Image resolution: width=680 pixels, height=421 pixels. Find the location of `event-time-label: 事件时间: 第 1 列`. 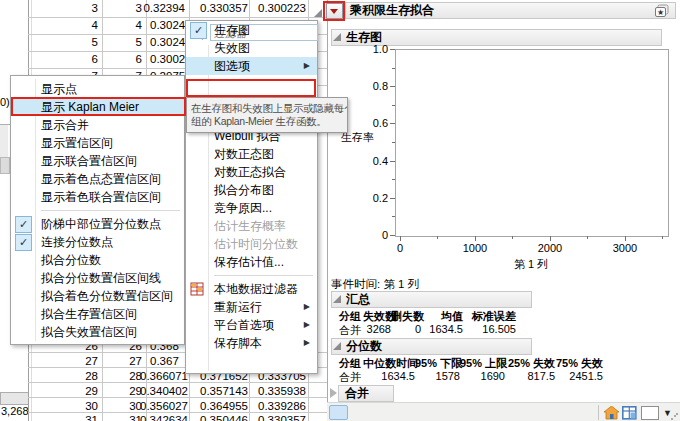

event-time-label: 事件时间: 第 1 列 is located at coordinates (375, 284).